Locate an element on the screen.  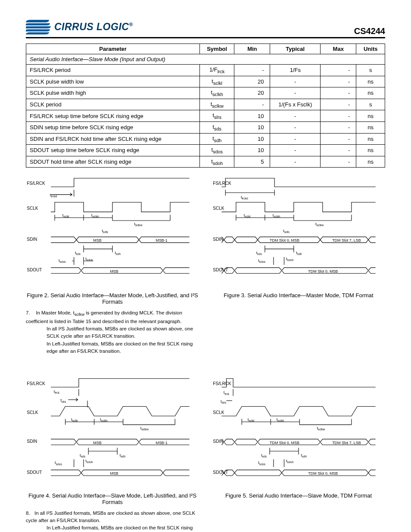
table-row: FS/LRCK setup time before SCLK rising ed… is located at coordinates (206, 116).